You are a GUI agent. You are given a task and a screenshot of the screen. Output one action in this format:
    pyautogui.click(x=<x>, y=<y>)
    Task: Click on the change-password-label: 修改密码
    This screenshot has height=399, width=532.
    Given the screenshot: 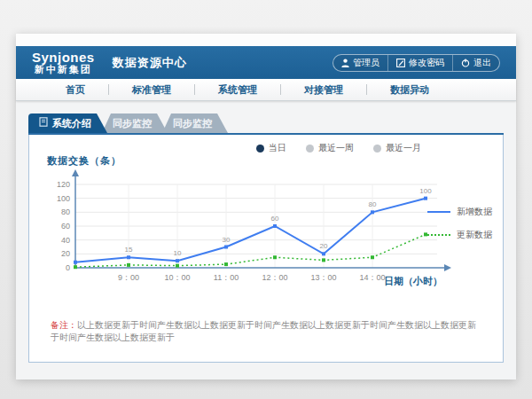 What is the action you would take?
    pyautogui.click(x=426, y=63)
    